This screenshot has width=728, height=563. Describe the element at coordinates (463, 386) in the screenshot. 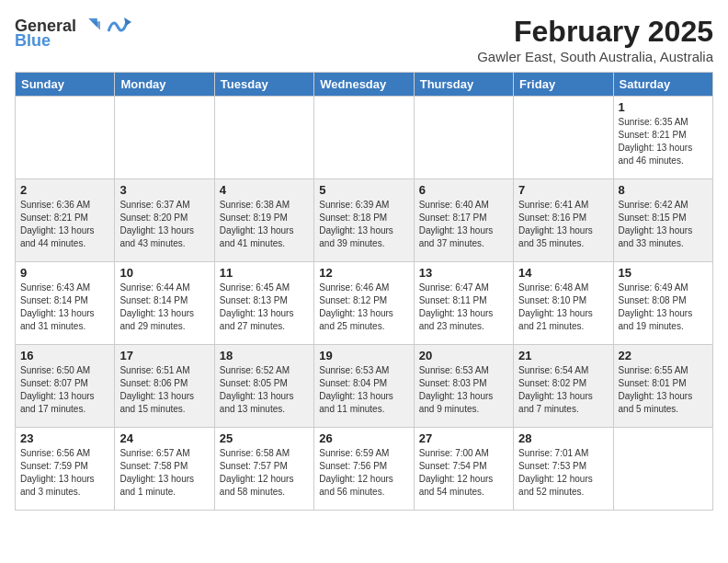

I see `calendar-cell: 20Sunrise: 6:53 AM Sunset: 8:03 PM Dayli…` at that location.